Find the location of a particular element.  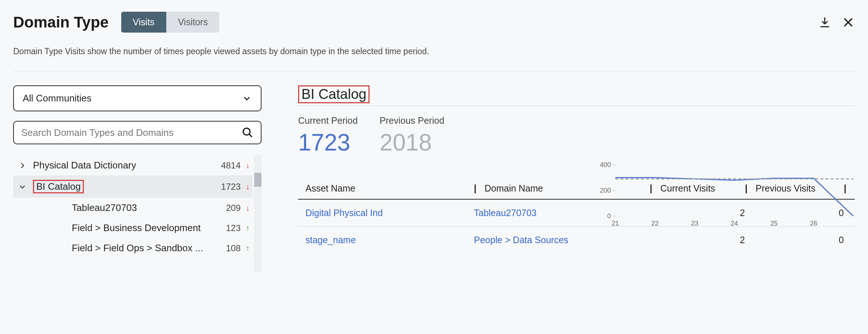

svg-text: 22 is located at coordinates (655, 223).